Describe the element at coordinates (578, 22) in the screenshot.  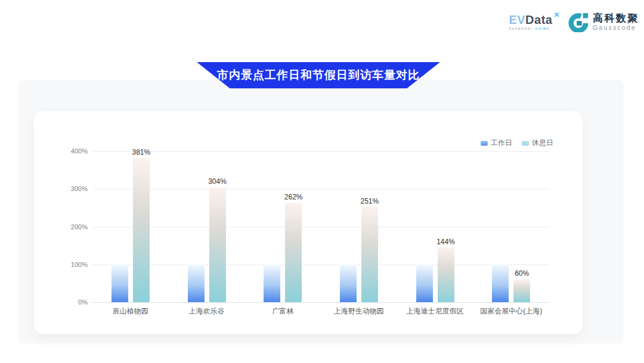
I see `gausscode-g-icon` at that location.